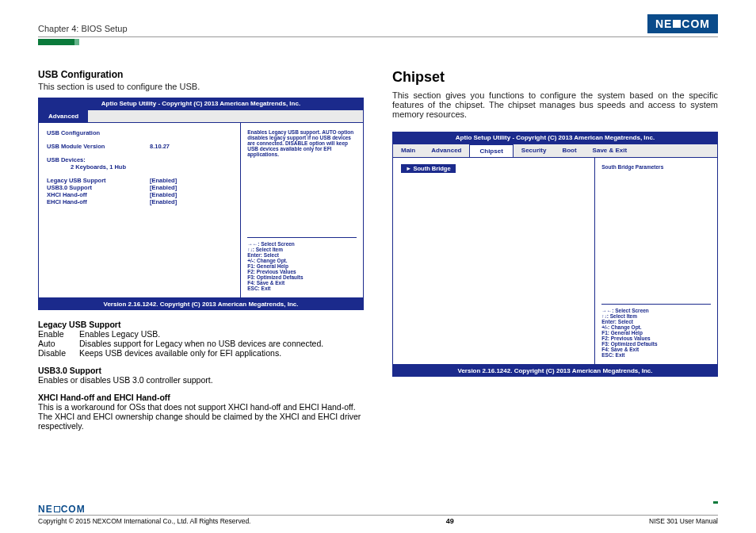 This screenshot has width=756, height=533. I want to click on opt-val: Keeps USB devices available only for EFI…, so click(181, 353).